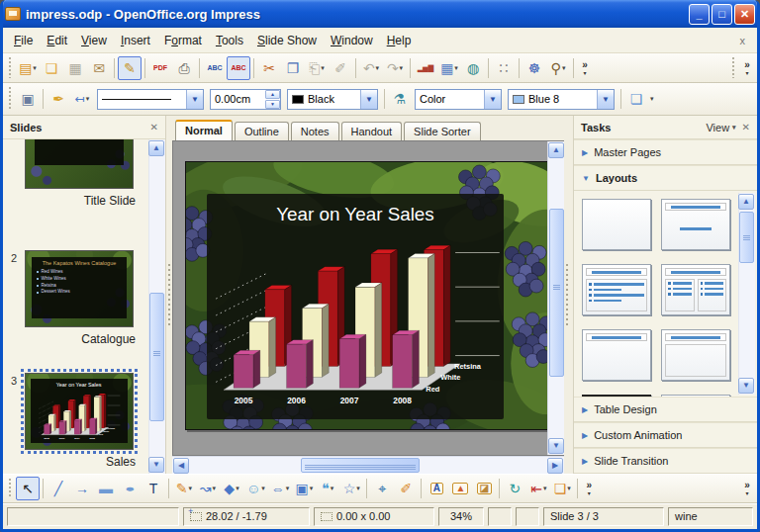  Describe the element at coordinates (24, 41) in the screenshot. I see `menu-file: File` at that location.